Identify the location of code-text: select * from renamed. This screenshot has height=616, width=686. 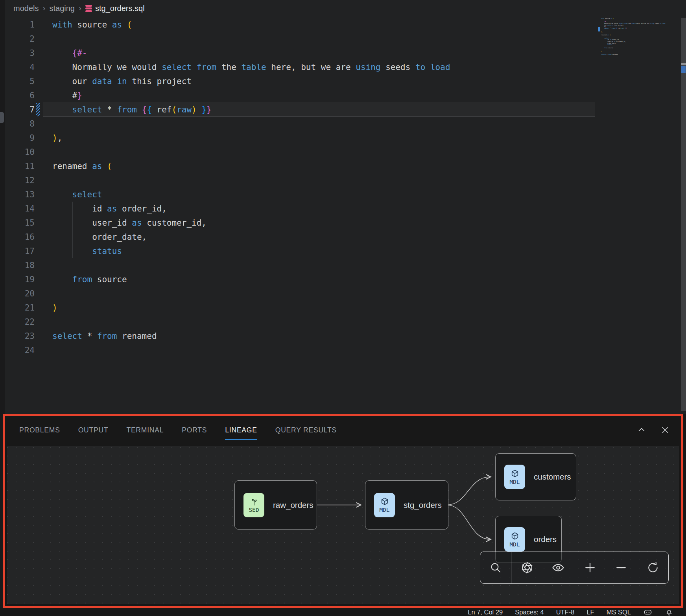
(105, 336).